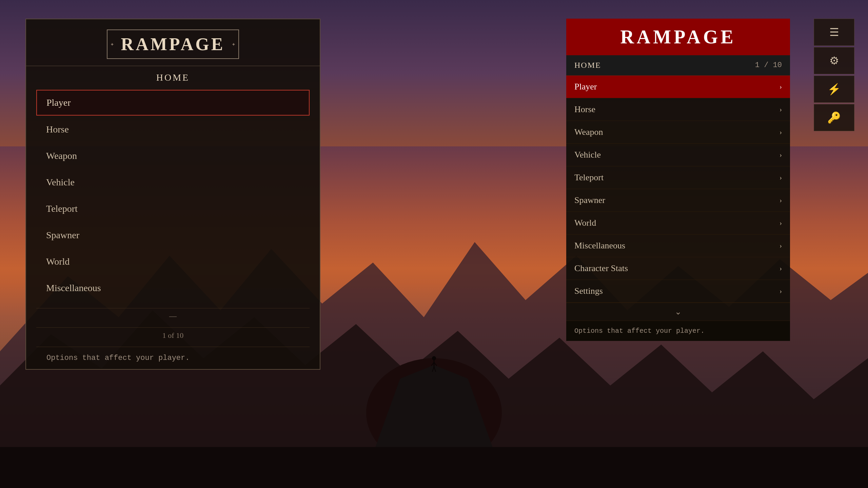 This screenshot has width=868, height=488. I want to click on left-description-text: Options that affect your player., so click(118, 358).